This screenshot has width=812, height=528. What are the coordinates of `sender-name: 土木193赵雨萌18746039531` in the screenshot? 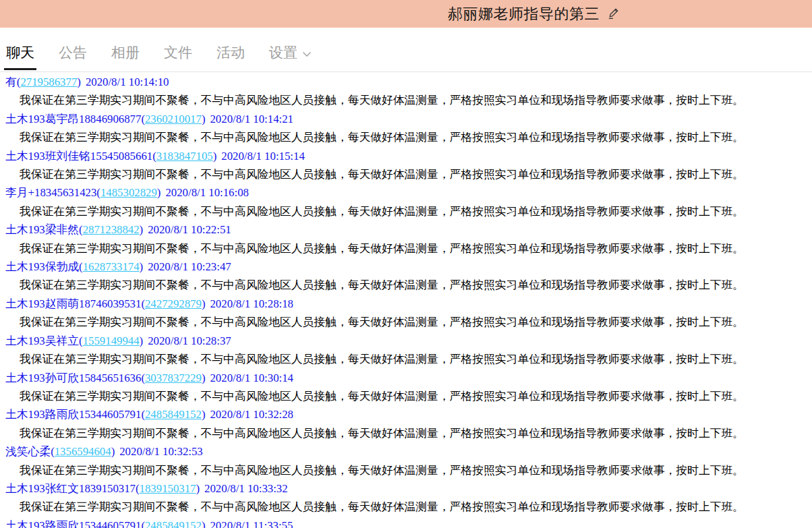 It's located at (73, 303).